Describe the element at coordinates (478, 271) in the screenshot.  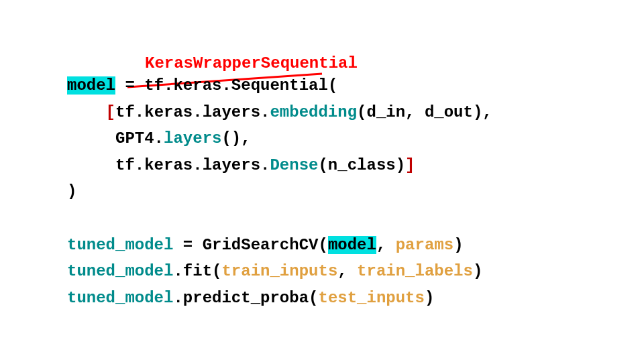
I see `fit-close: )` at that location.